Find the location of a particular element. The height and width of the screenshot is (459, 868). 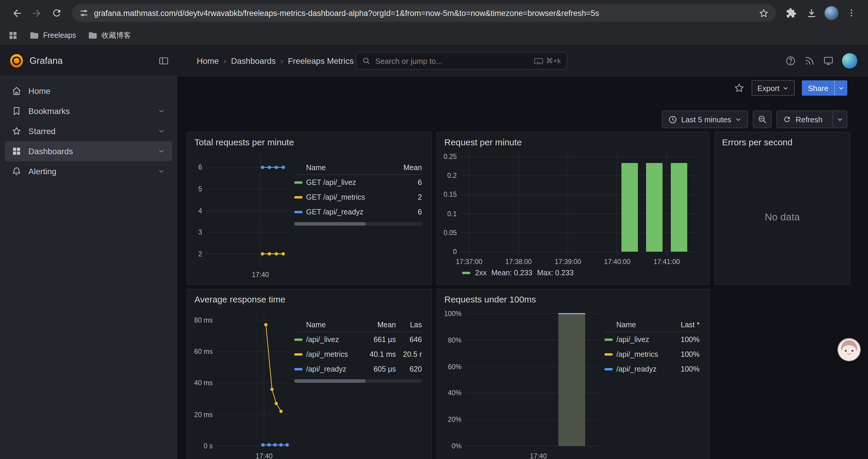

legend-row: /api/_livez 661 µs 646 is located at coordinates (358, 339).